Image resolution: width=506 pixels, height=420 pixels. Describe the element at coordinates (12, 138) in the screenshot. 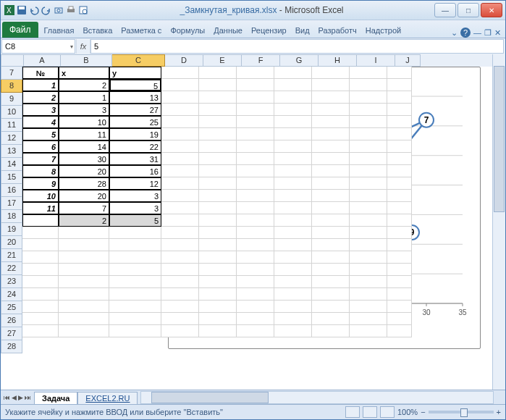

I see `row-header: 12` at that location.